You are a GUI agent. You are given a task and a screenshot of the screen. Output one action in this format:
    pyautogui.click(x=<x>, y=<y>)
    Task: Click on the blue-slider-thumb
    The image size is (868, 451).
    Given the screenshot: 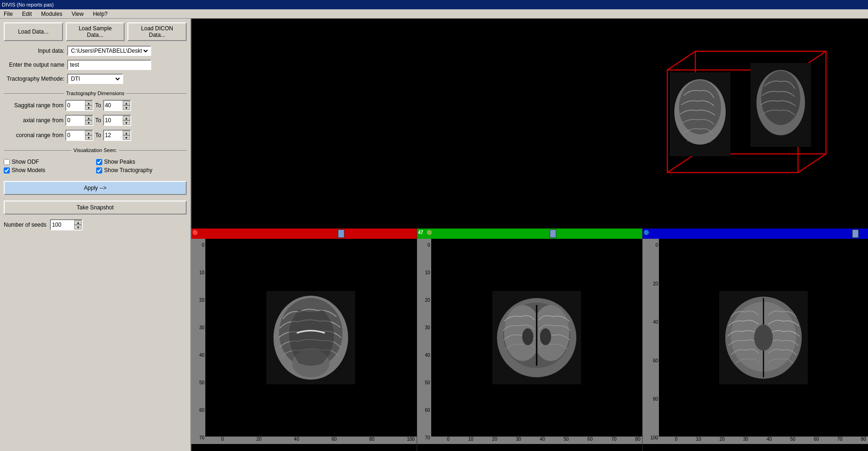 What is the action you would take?
    pyautogui.click(x=855, y=234)
    